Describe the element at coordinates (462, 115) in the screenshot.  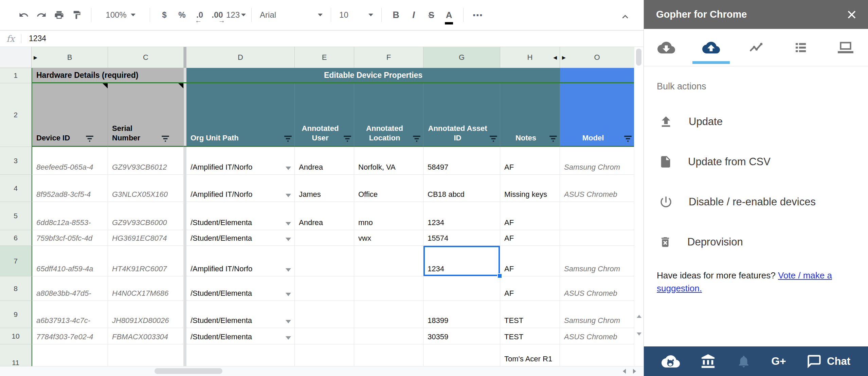
I see `cell-G2-asset-id-header: Annotated Asset ID` at that location.